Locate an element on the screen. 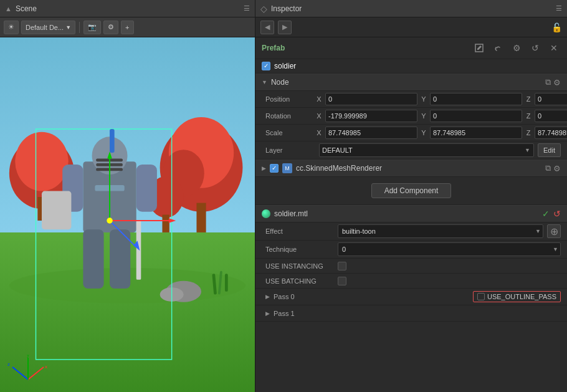 The height and width of the screenshot is (392, 567). z-axis-label: Z is located at coordinates (528, 99).